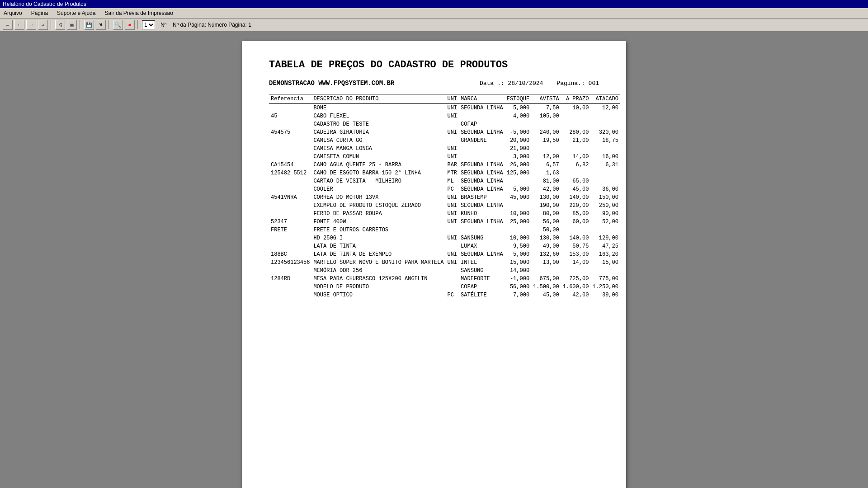 Image resolution: width=868 pixels, height=488 pixels. I want to click on cell-estoque: 7,000, so click(518, 295).